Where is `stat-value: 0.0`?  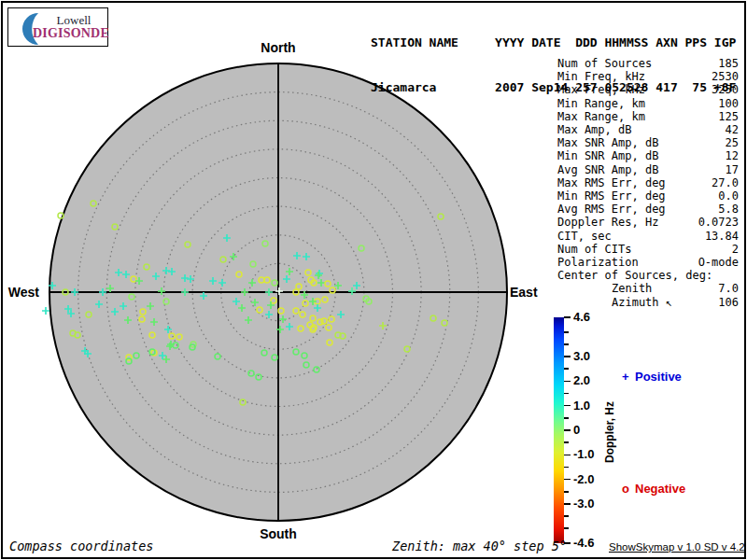
stat-value: 0.0 is located at coordinates (728, 196).